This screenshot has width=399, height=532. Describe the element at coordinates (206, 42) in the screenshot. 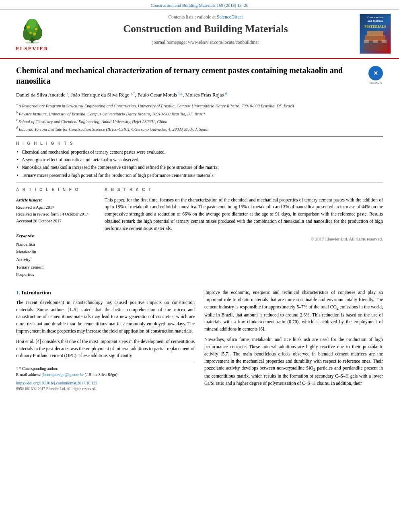

I see `homepage-text: journal homepage: www.elsevier.com/locat…` at that location.